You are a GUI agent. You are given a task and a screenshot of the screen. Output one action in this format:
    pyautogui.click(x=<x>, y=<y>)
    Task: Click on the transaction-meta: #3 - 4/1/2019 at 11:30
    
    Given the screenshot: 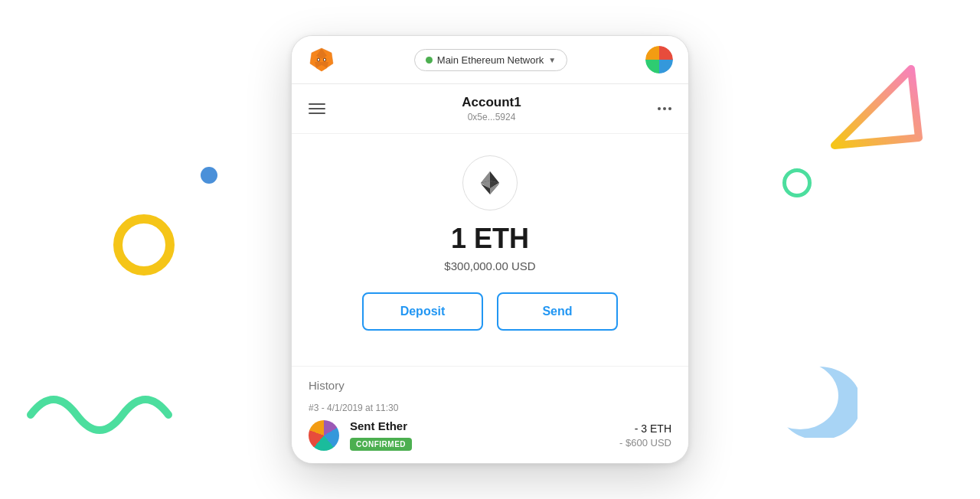 What is the action you would take?
    pyautogui.click(x=490, y=408)
    